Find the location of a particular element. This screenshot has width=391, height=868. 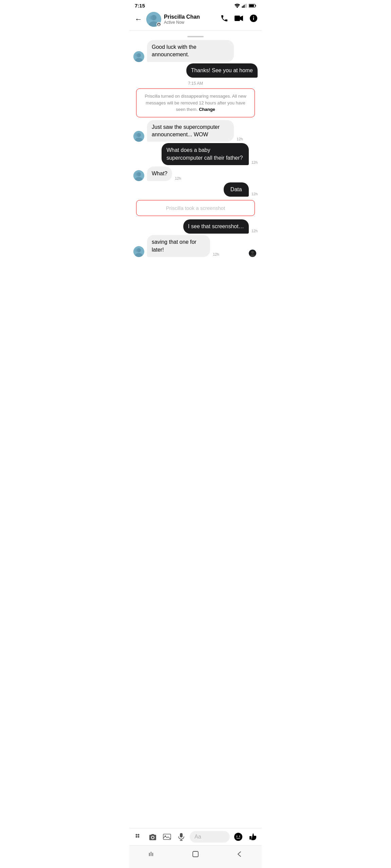

info-button is located at coordinates (254, 19).